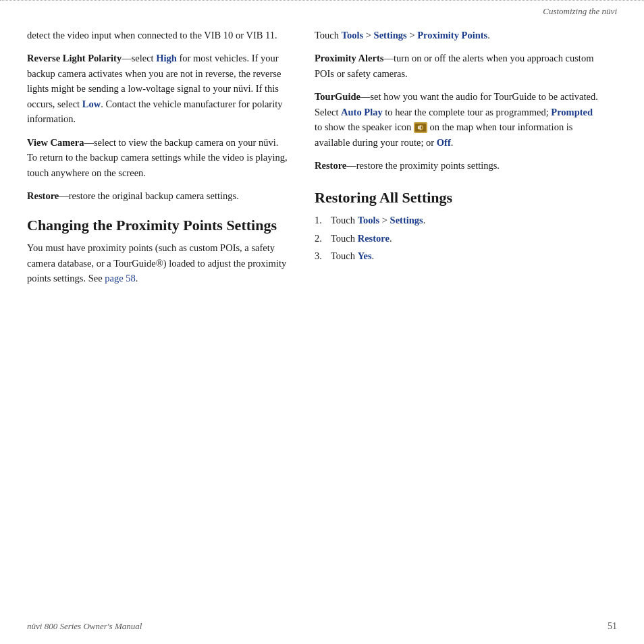 The image size is (644, 644). I want to click on restore-proximity-term: Restore, so click(331, 165).